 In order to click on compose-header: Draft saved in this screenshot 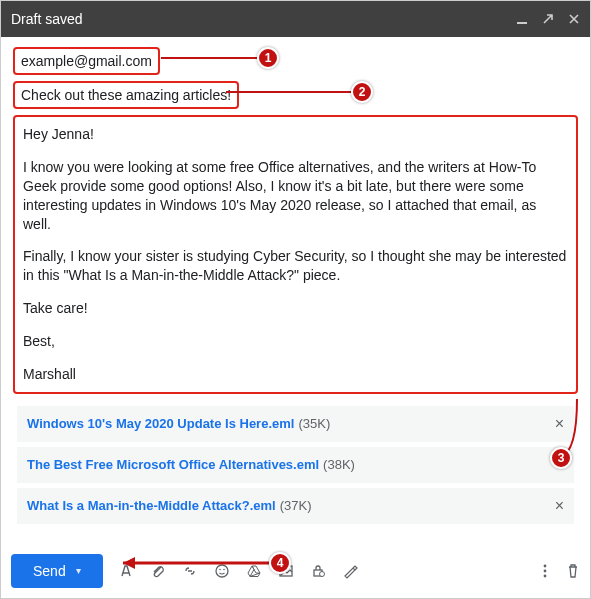, I will do `click(296, 19)`.